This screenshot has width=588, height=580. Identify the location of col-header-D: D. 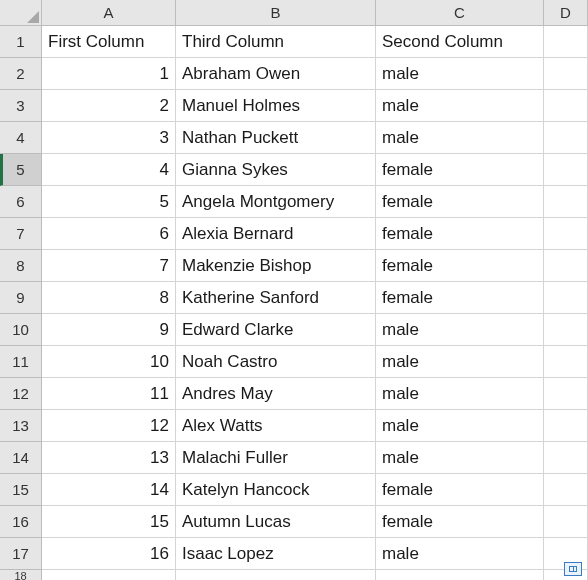
(566, 13).